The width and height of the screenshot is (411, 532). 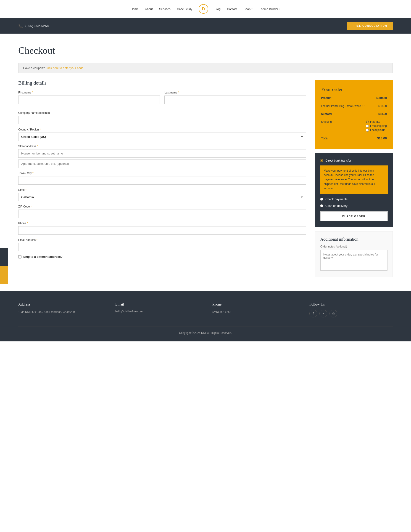 What do you see at coordinates (162, 120) in the screenshot?
I see `company-input` at bounding box center [162, 120].